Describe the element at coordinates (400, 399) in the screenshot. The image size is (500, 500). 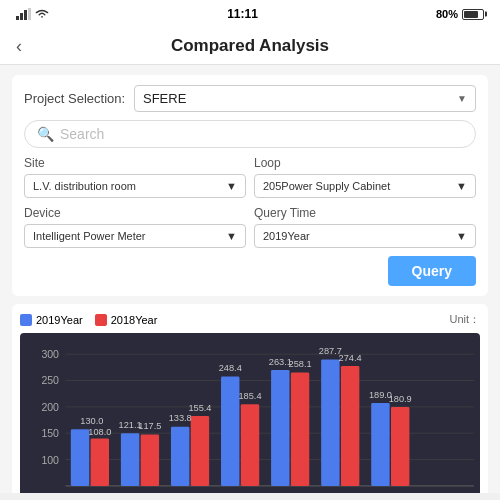
I see `svg-text: 180.9` at that location.